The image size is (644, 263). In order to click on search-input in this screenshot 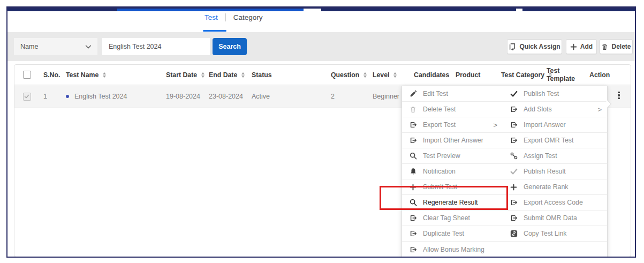, I will do `click(156, 47)`.